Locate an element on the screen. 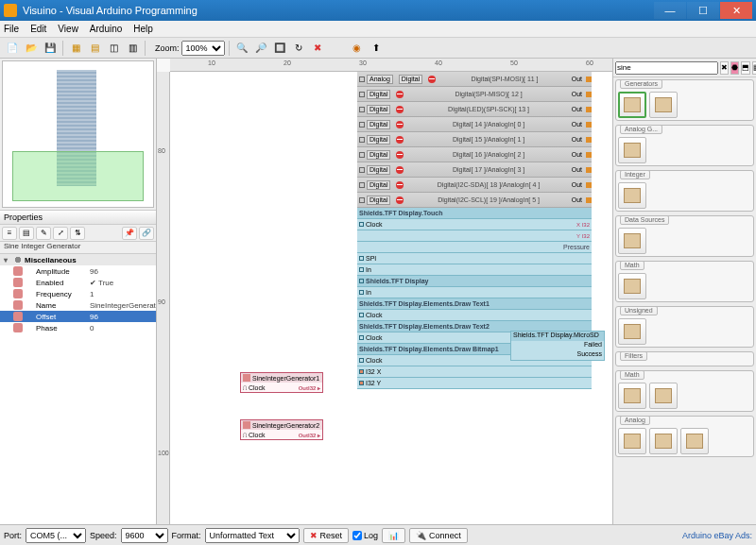 The image size is (756, 545). menu-view: View is located at coordinates (68, 28).